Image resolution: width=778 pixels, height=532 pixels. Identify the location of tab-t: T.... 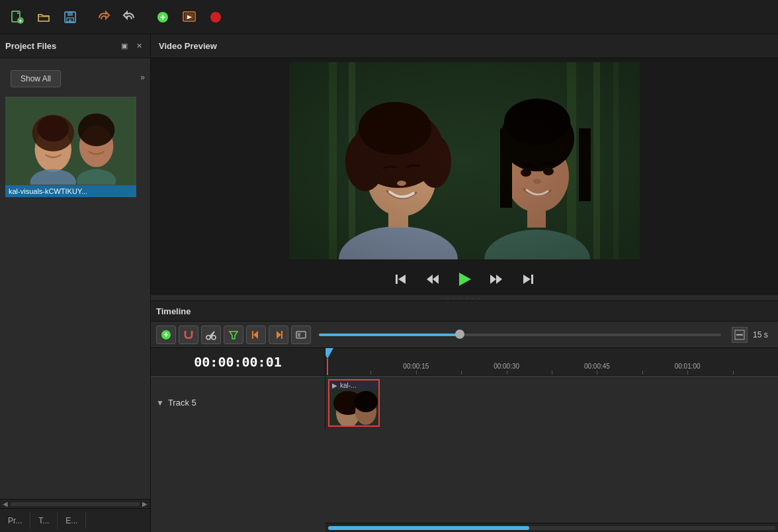
(44, 521).